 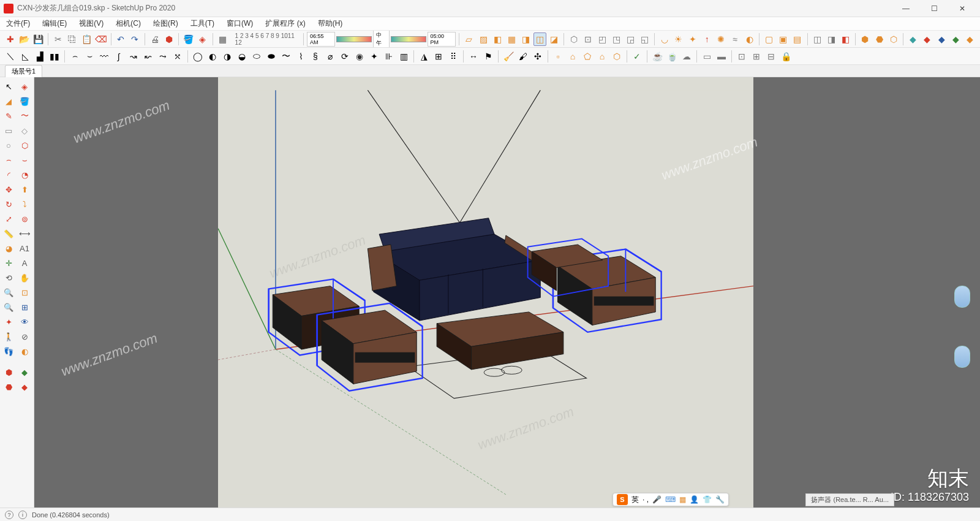 What do you see at coordinates (24, 292) in the screenshot?
I see `zoomwin-icon: ⊡` at bounding box center [24, 292].